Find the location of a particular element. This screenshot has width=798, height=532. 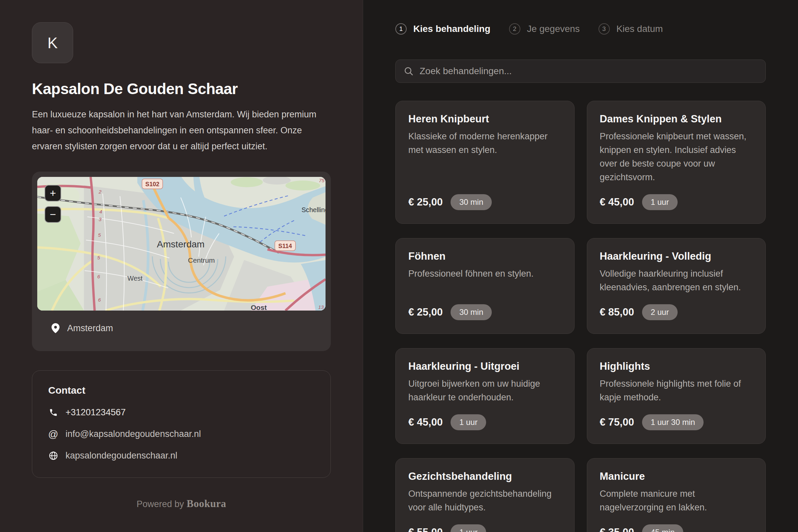

service-footer: € 55,00 1 uur is located at coordinates (485, 523).